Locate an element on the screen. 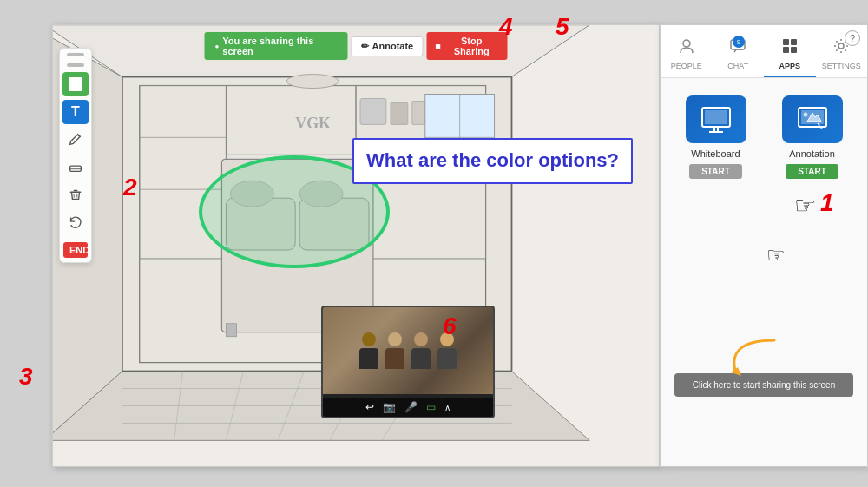 Image resolution: width=868 pixels, height=487 pixels. annotation-label: Annotation is located at coordinates (812, 154).